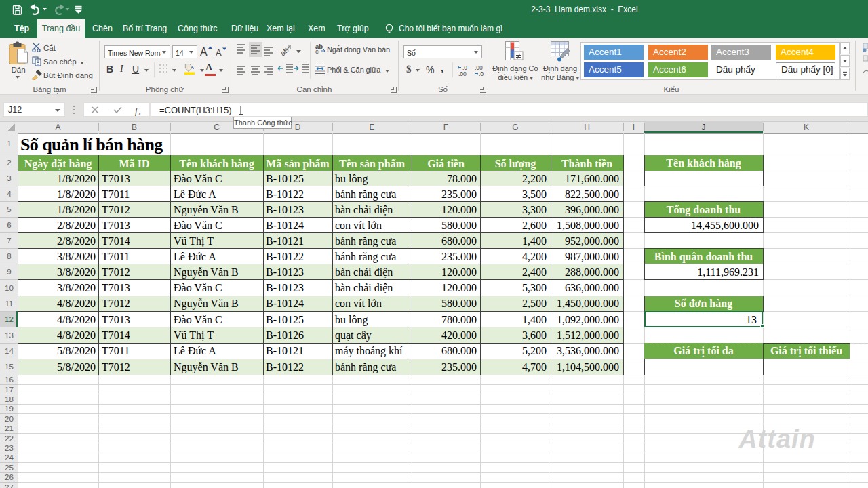 This screenshot has height=488, width=868. What do you see at coordinates (534, 179) in the screenshot?
I see `svg-text: 2,200` at bounding box center [534, 179].